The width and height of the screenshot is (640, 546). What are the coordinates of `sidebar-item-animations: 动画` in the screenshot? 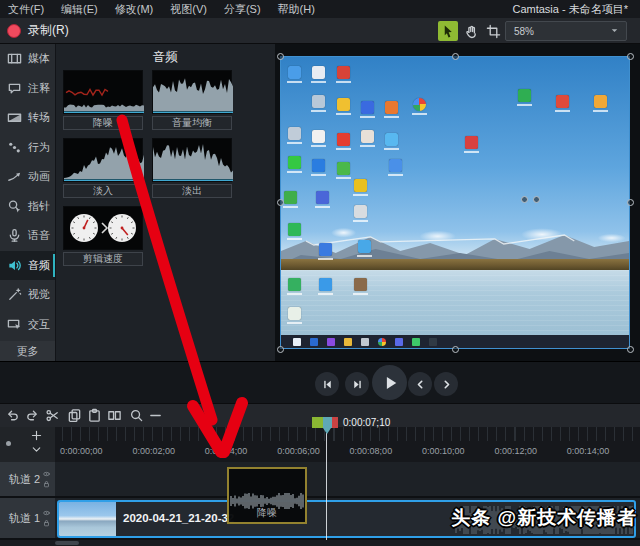 It's located at (28, 177).